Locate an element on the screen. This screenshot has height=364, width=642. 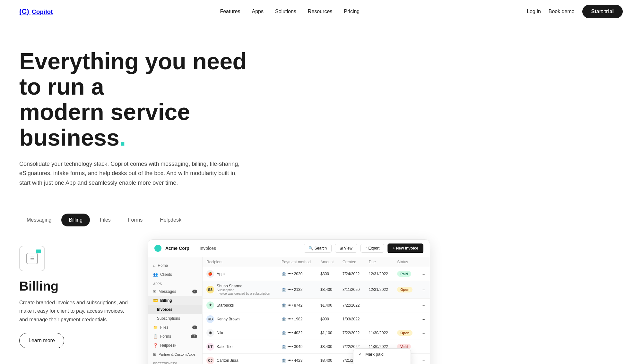
logo-icon: (C) is located at coordinates (24, 12).